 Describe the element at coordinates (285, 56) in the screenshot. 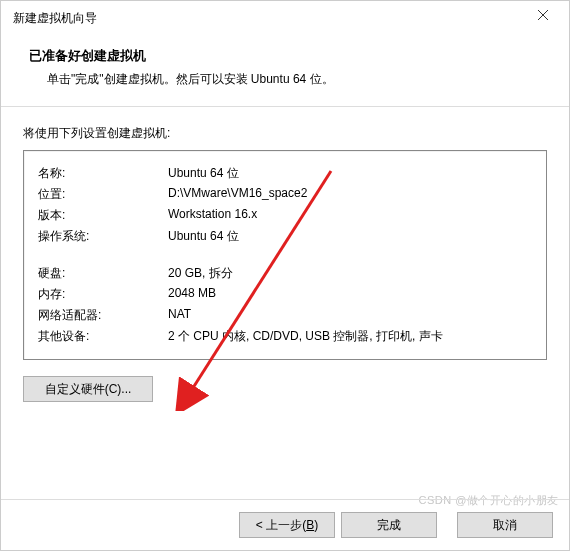

I see `page-title: 已准备好创建虚拟机` at that location.